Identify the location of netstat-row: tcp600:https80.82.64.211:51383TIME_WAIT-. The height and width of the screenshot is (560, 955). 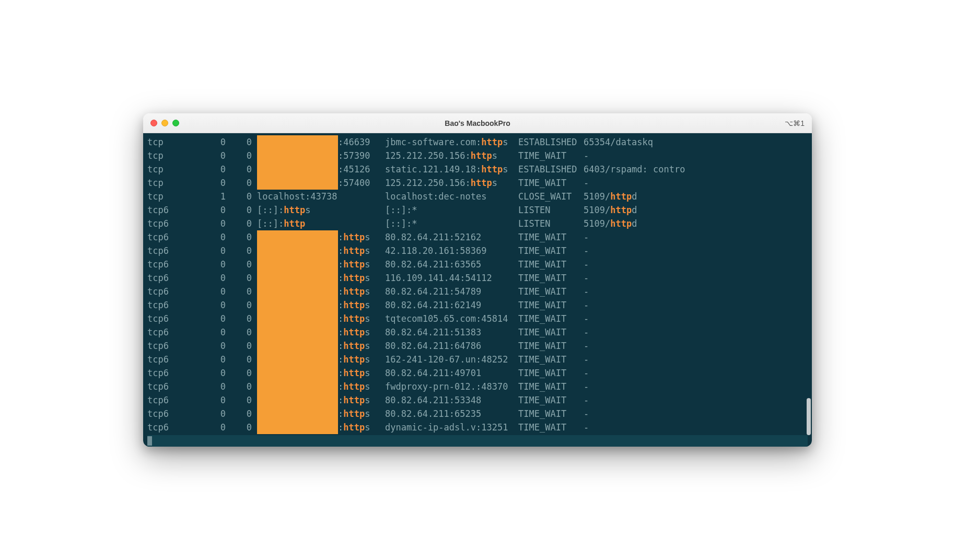
(478, 332).